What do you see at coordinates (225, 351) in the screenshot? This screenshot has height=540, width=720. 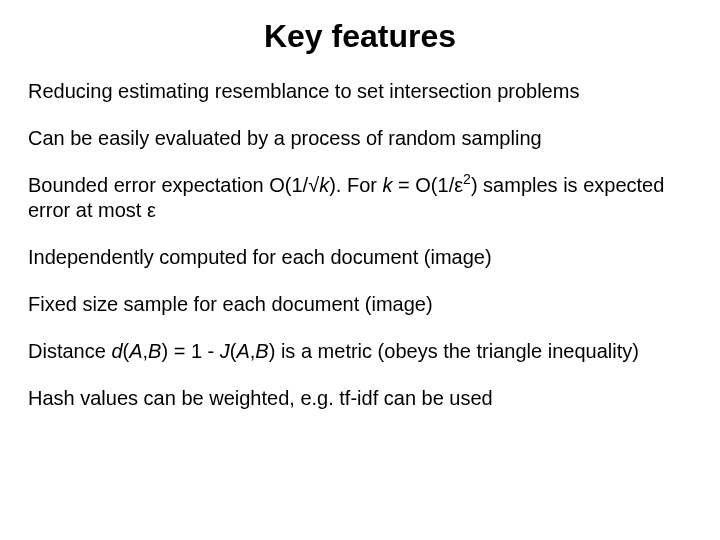 I see `var-J: J` at bounding box center [225, 351].